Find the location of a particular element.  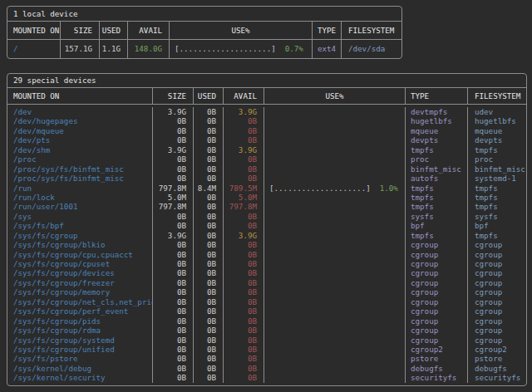

type-cell: securityfs is located at coordinates (437, 377).